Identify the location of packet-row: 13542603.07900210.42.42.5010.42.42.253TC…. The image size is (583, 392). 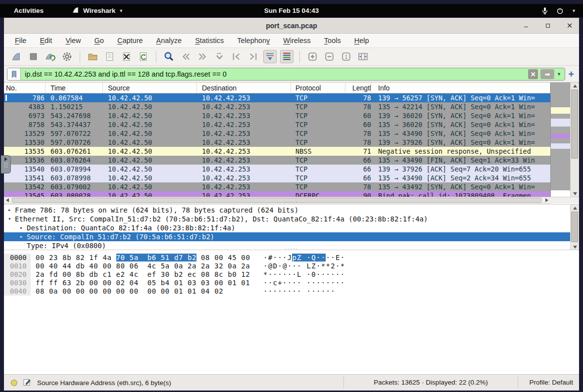
(277, 187).